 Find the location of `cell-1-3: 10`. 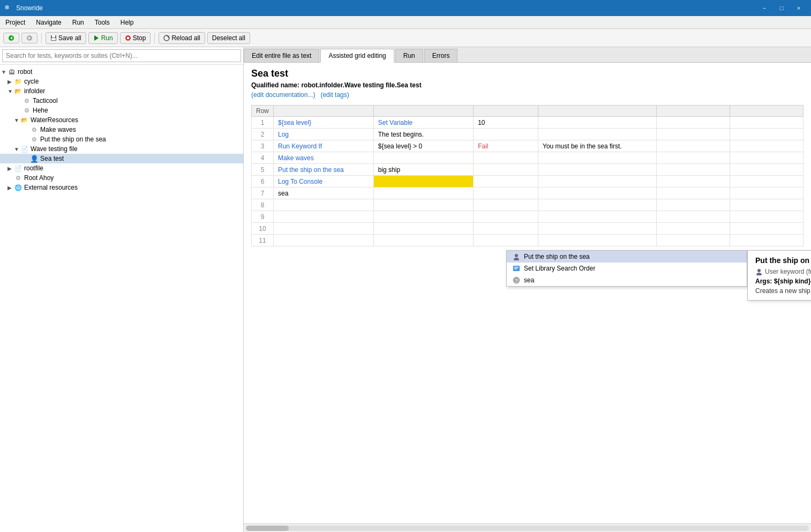

cell-1-3: 10 is located at coordinates (506, 123).